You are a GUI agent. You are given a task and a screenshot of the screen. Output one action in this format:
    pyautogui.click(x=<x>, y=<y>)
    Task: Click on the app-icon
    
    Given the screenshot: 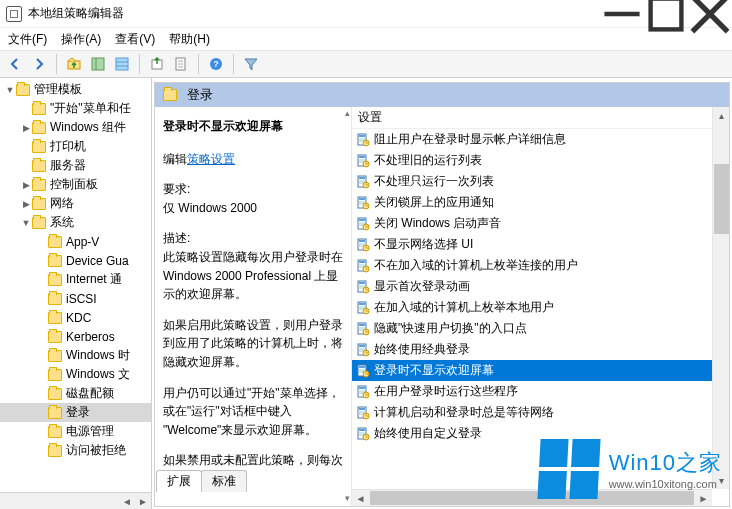 What is the action you would take?
    pyautogui.click(x=14, y=14)
    